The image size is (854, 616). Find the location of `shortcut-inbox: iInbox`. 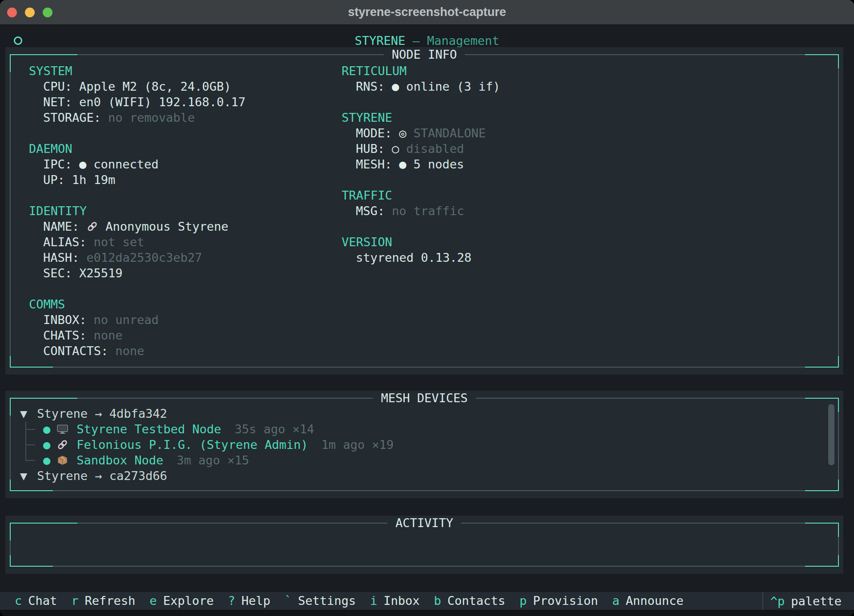

shortcut-inbox: iInbox is located at coordinates (395, 601).